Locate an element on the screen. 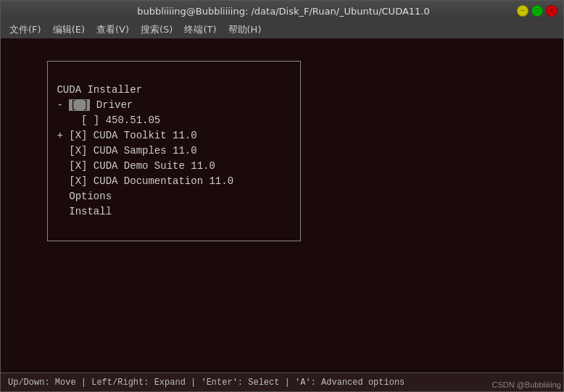  status-bar: Up/Down: Move | Left/Right: Expand | 'En… is located at coordinates (282, 382).